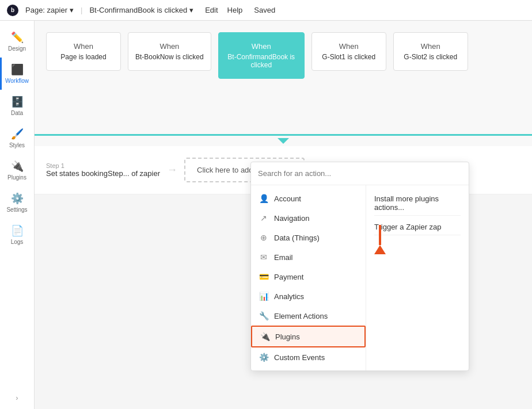 The image size is (532, 409). What do you see at coordinates (309, 218) in the screenshot?
I see `action-item-navigation: ↗ Navigation` at bounding box center [309, 218].